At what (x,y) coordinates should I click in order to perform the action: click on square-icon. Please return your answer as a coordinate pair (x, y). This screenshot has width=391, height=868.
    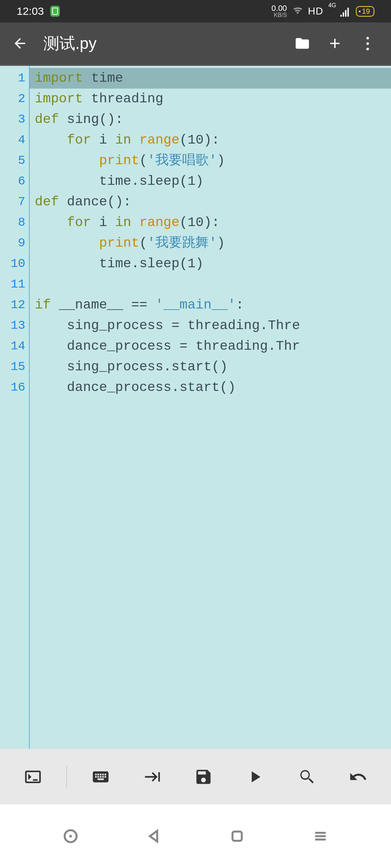
    Looking at the image, I should click on (237, 836).